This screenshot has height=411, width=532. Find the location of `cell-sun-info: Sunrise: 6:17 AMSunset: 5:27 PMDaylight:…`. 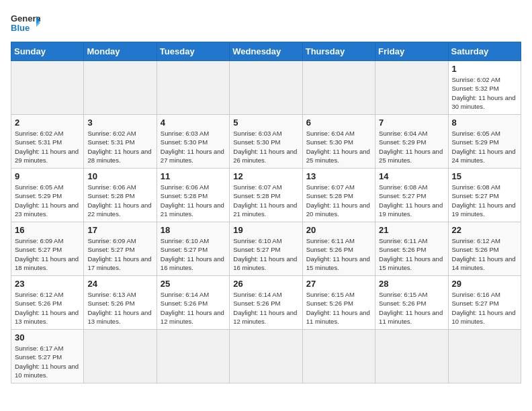

cell-sun-info: Sunrise: 6:17 AMSunset: 5:27 PMDaylight:… is located at coordinates (47, 361).